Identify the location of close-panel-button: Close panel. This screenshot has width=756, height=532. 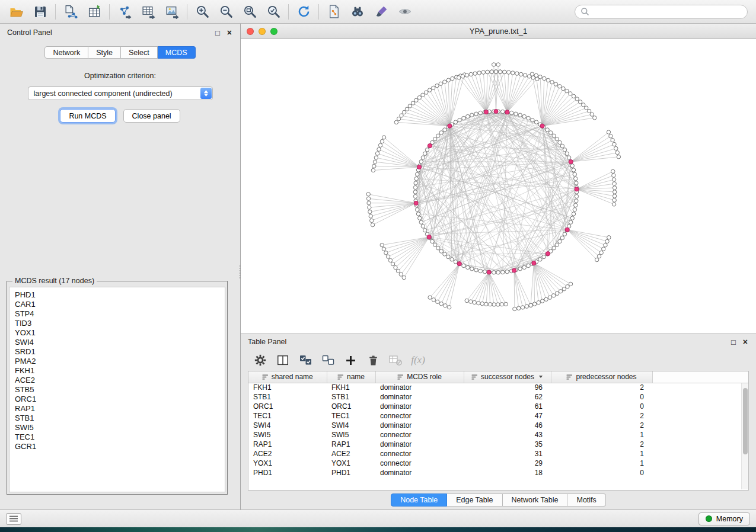
(152, 116).